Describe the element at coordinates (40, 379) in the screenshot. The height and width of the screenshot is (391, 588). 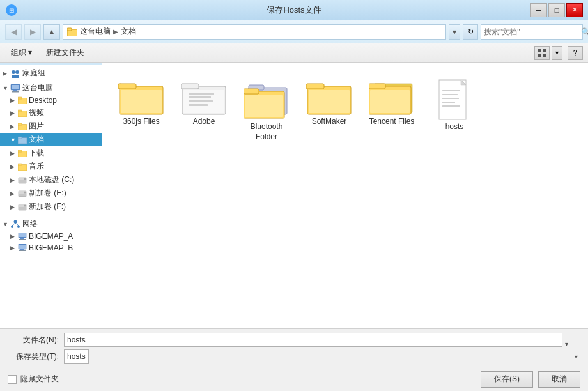
I see `hide-files-label: 隐藏文件夹` at that location.